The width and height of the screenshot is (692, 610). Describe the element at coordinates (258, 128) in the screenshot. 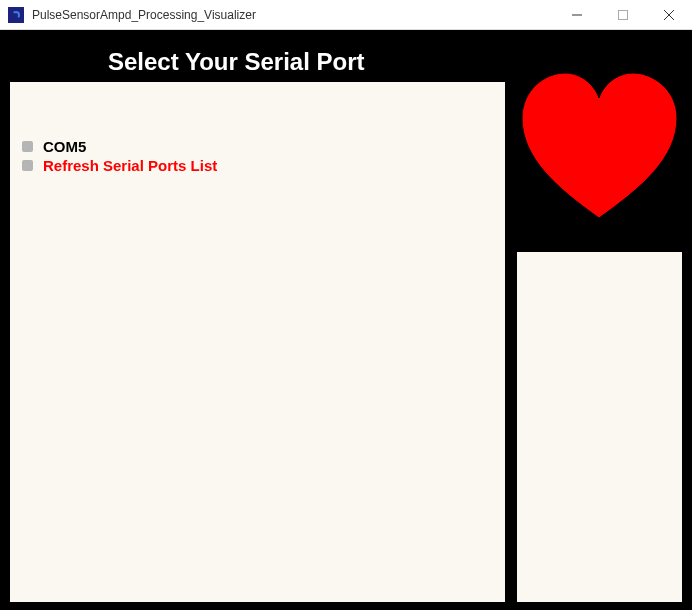

I see `serial-port-list: COM5 Refresh Serial Ports List` at that location.